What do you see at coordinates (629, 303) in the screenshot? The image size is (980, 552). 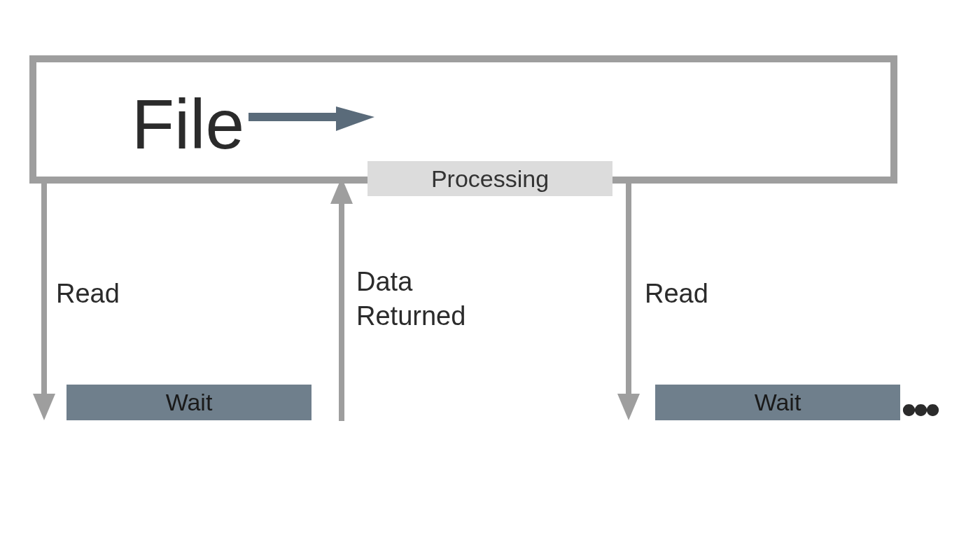 I see `arrow-down-read-2-icon` at bounding box center [629, 303].